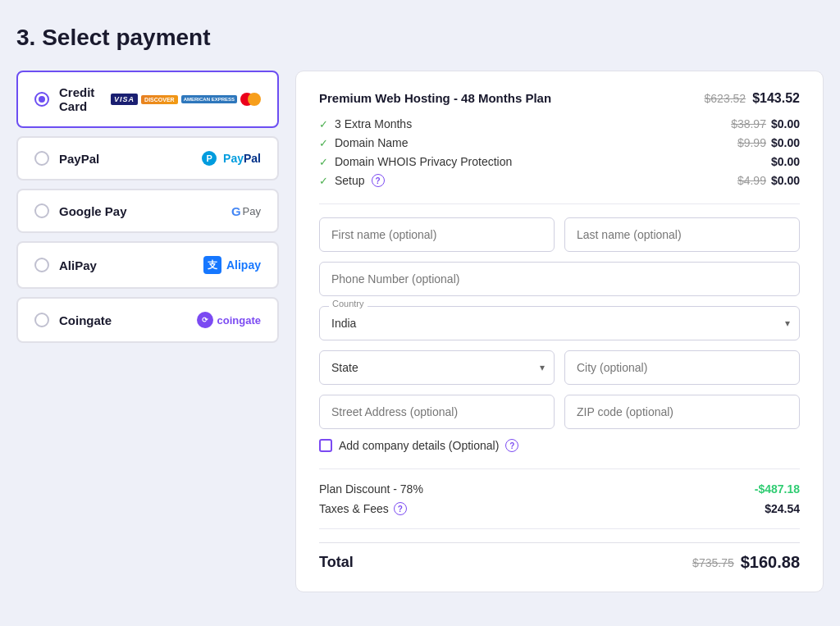 The height and width of the screenshot is (626, 840). What do you see at coordinates (148, 99) in the screenshot?
I see `payment-option-credit-card: Credit Card VISA DISCOVER AMERICAN EXPRE…` at bounding box center [148, 99].